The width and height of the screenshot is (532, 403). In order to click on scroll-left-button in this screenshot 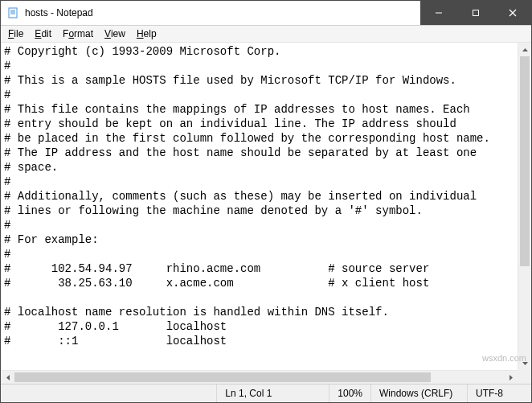, I will do `click(8, 377)`.